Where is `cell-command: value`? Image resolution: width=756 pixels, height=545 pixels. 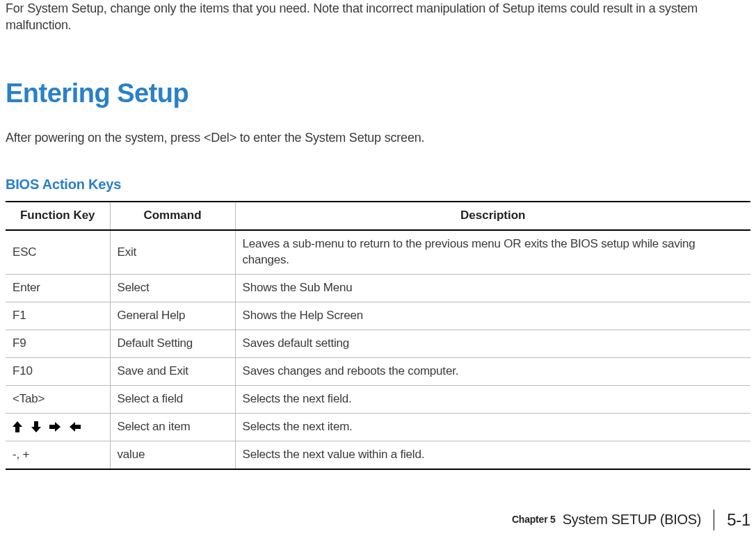
cell-command: value is located at coordinates (172, 455).